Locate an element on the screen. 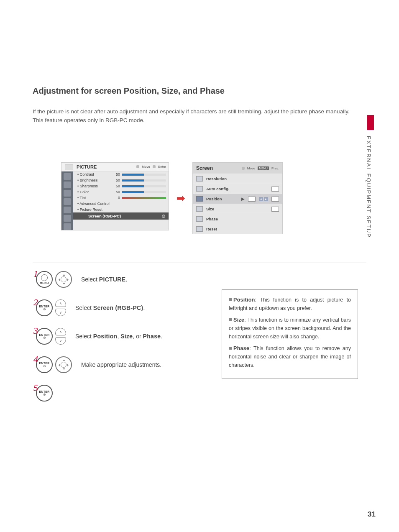  osd-row-screen-rgbpc: Screen (RGB-PC) is located at coordinates (121, 216).